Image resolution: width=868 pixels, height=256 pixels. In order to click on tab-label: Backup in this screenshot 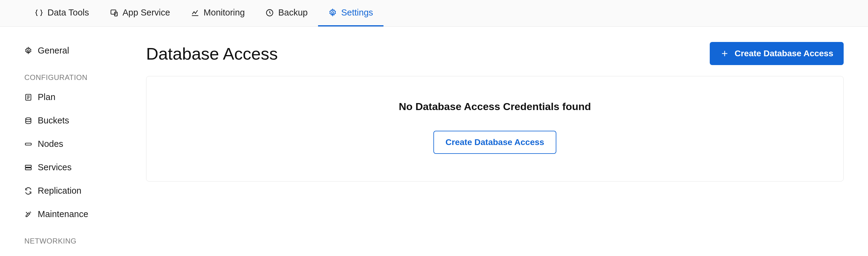, I will do `click(293, 13)`.